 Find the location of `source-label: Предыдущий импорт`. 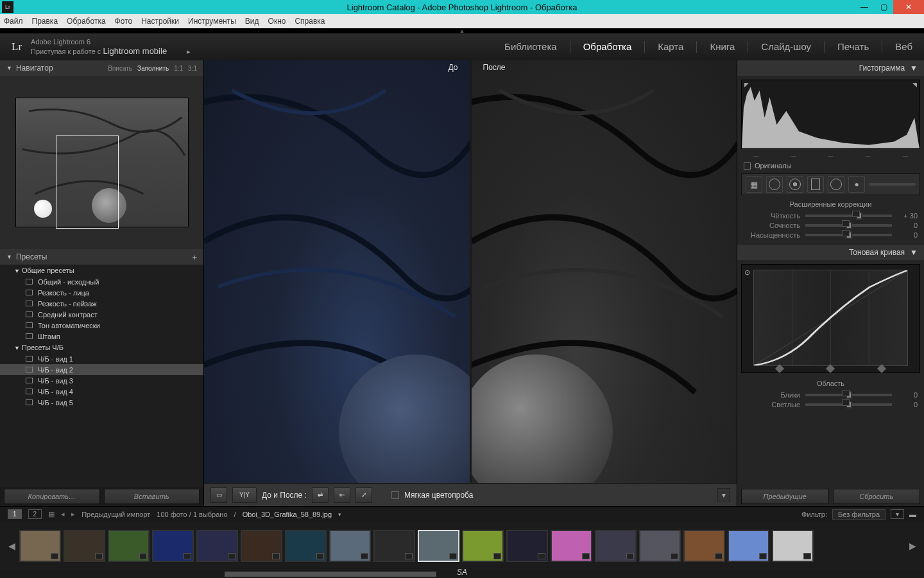

source-label: Предыдущий импорт is located at coordinates (116, 514).